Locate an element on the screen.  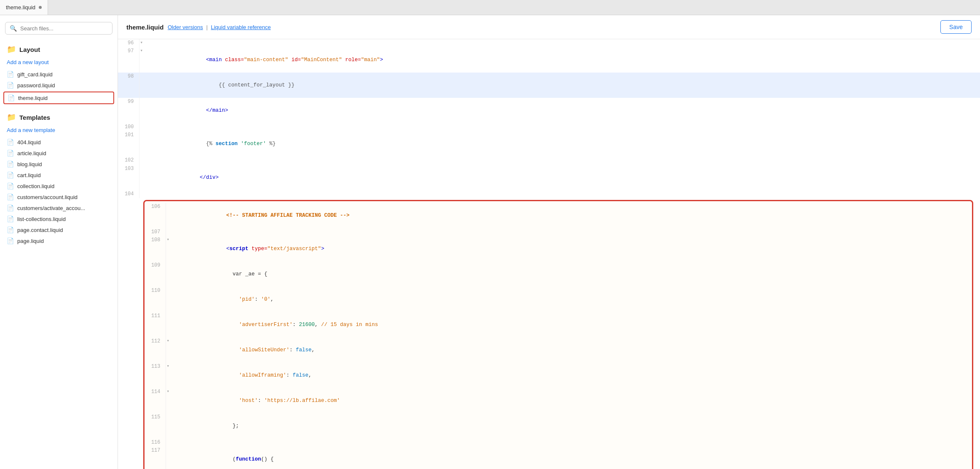
file-list-collections: 📄 list-collections.liquid is located at coordinates (59, 219).